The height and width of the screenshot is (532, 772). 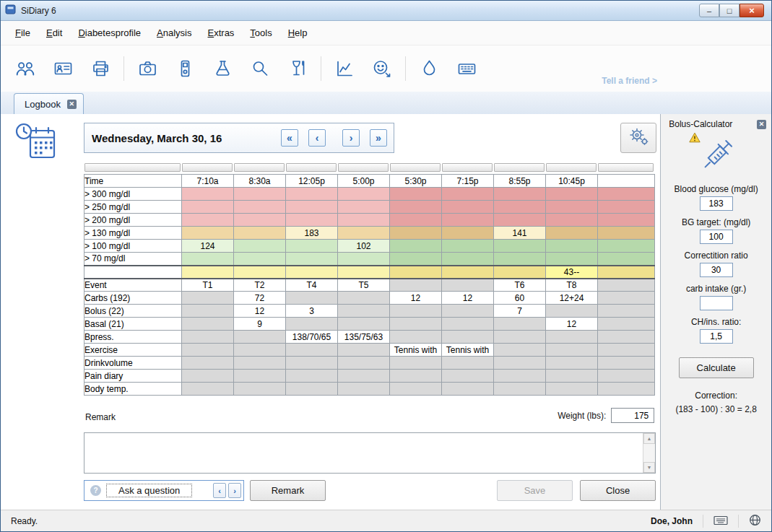 What do you see at coordinates (174, 33) in the screenshot?
I see `menu-item-analysis: Analysis` at bounding box center [174, 33].